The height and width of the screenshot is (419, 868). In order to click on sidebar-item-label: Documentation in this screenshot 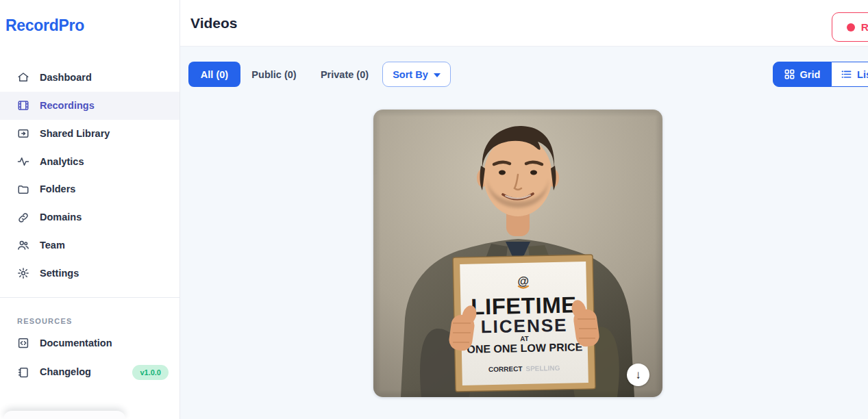, I will do `click(76, 344)`.